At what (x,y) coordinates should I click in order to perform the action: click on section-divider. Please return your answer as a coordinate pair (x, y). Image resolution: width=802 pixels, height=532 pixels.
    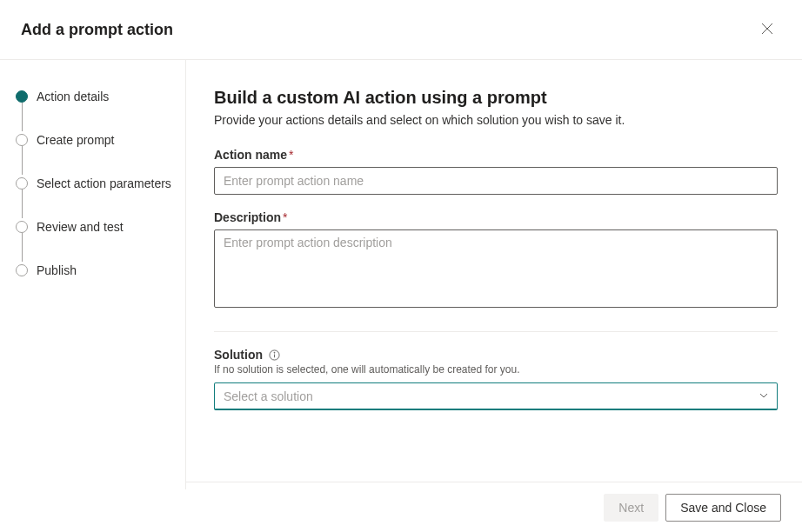
    Looking at the image, I should click on (496, 332).